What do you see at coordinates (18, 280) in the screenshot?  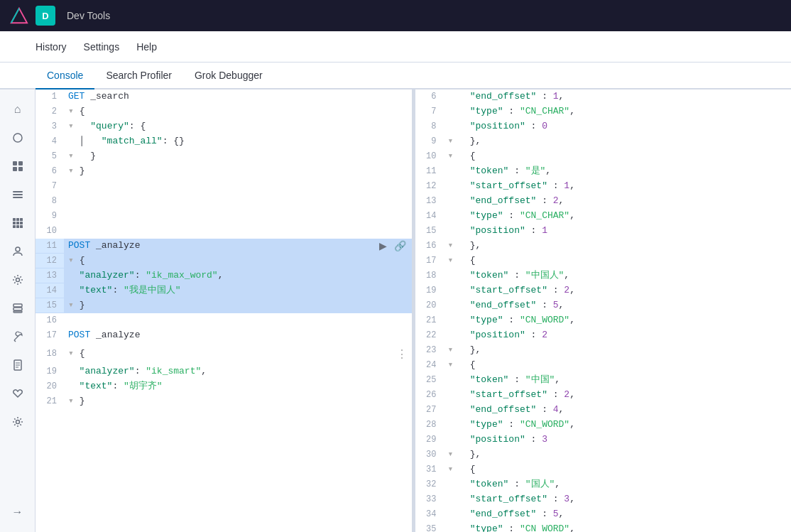 I see `gear-icon` at bounding box center [18, 280].